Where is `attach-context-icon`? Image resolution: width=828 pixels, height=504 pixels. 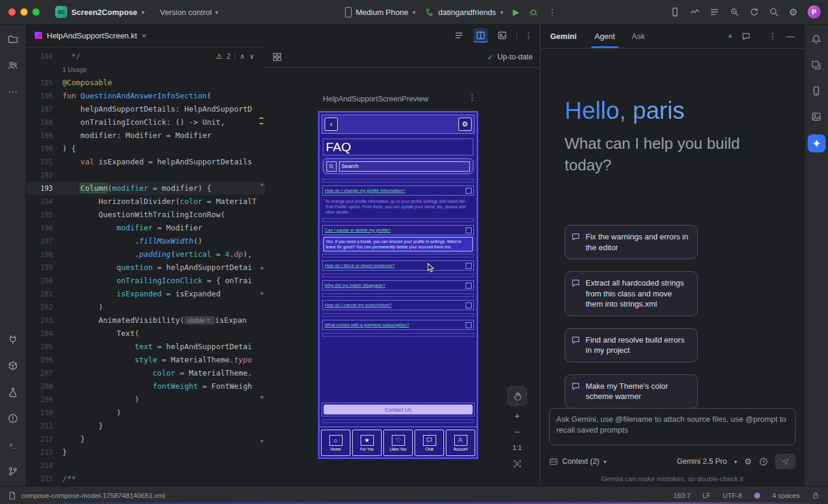
attach-context-icon is located at coordinates (553, 462).